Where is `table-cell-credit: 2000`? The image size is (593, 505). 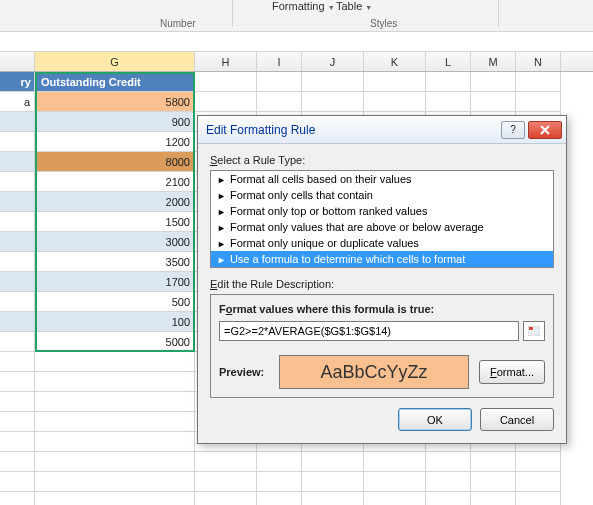 table-cell-credit: 2000 is located at coordinates (115, 202).